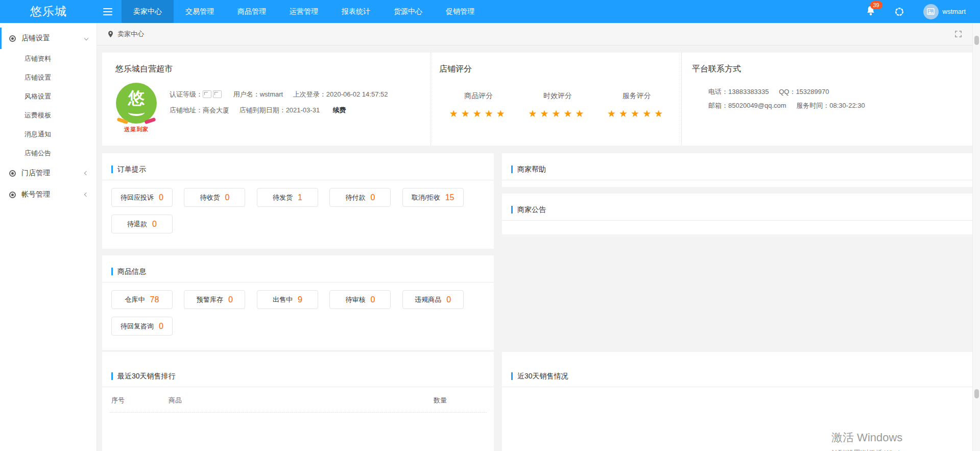 The image size is (980, 451). What do you see at coordinates (748, 105) in the screenshot?
I see `contact-email: 邮箱：85020049@qq.com` at bounding box center [748, 105].